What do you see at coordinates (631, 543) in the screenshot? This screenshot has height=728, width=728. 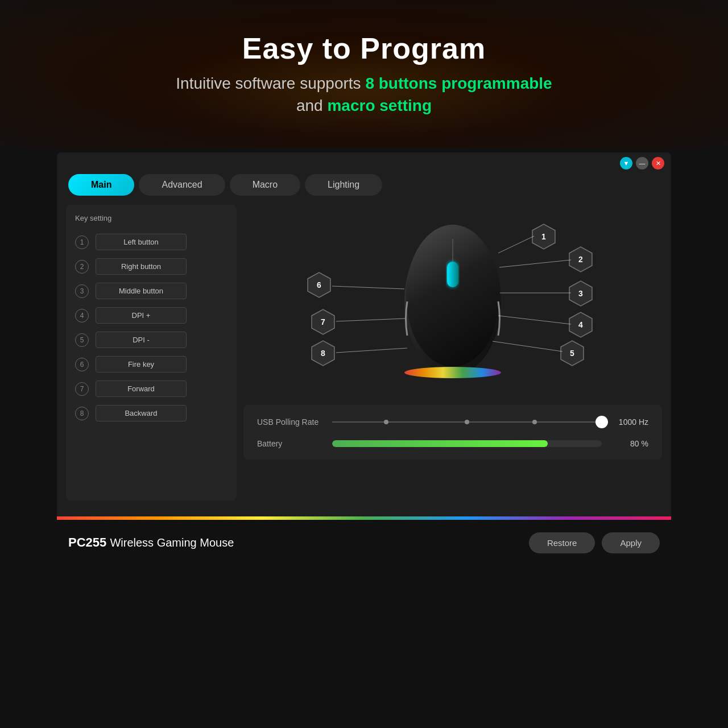 I see `apply-button: Apply` at bounding box center [631, 543].